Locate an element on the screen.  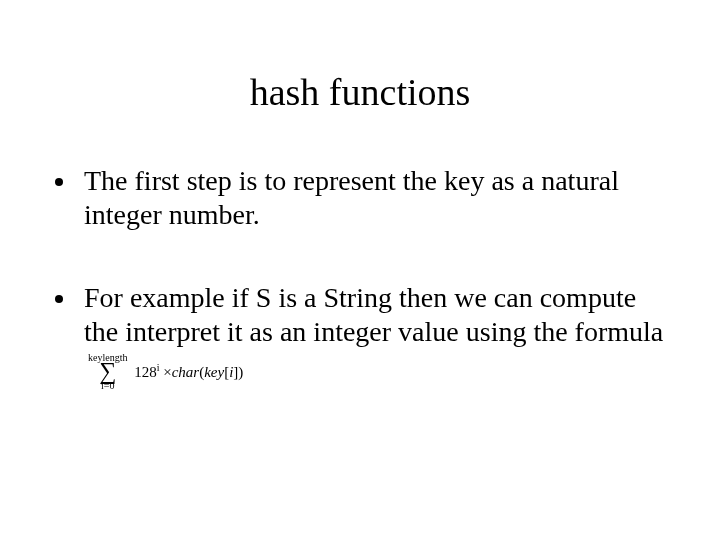
sum-lower-bound: i=0 is located at coordinates (108, 386).